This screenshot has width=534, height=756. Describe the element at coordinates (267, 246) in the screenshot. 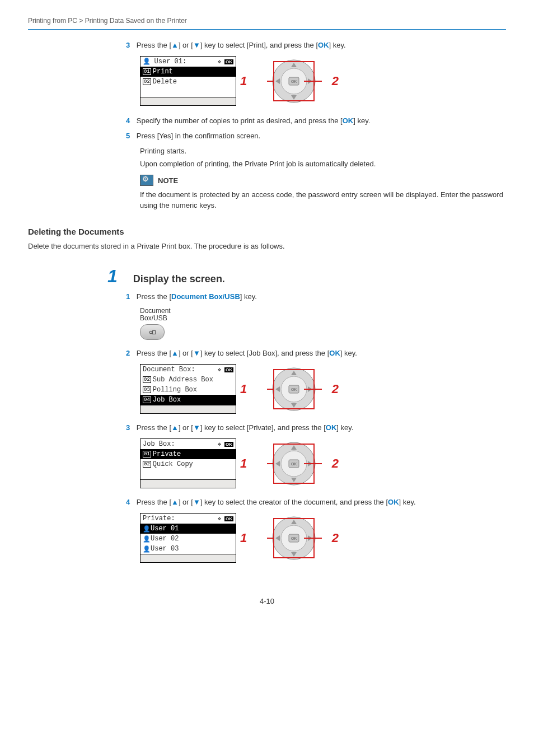

I see `section-lead: Delete the documents stored in a Private…` at that location.